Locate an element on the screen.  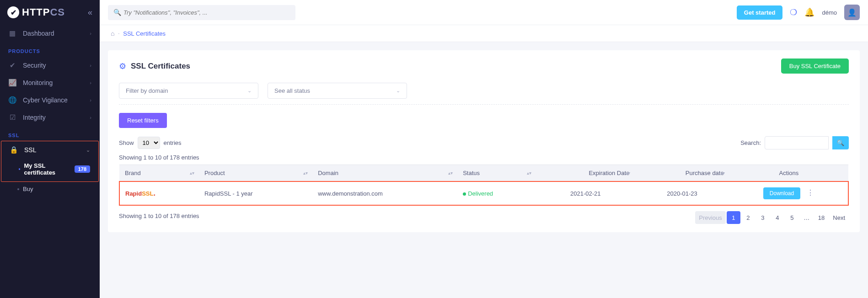
nav-label: SSL is located at coordinates (30, 150).